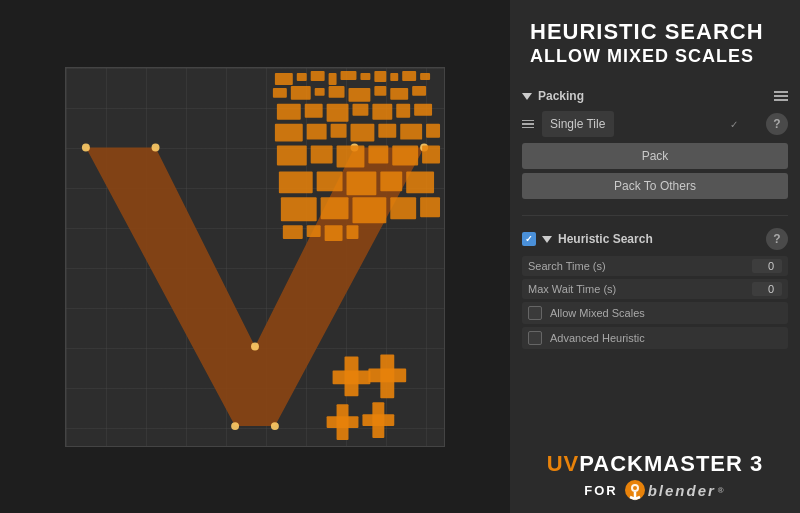 Image resolution: width=800 pixels, height=513 pixels. What do you see at coordinates (777, 239) in the screenshot?
I see `heuristic-help-button: ?` at bounding box center [777, 239].